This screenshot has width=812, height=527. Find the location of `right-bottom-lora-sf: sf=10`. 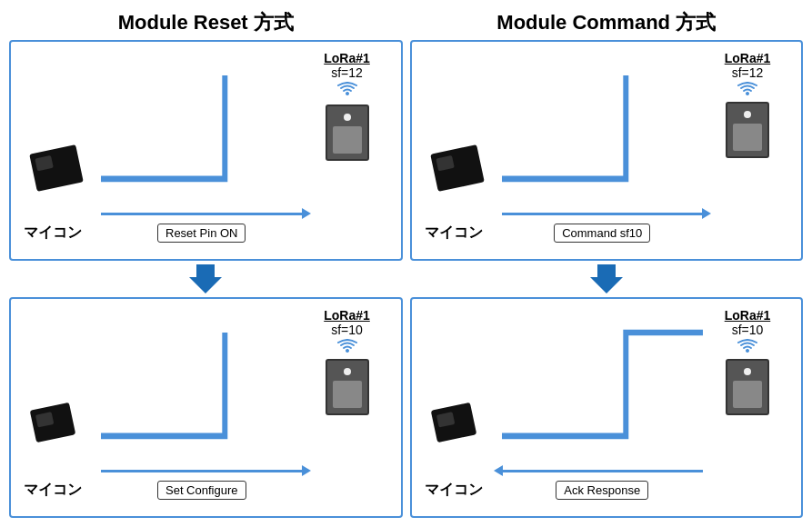

right-bottom-lora-sf: sf=10 is located at coordinates (747, 330).